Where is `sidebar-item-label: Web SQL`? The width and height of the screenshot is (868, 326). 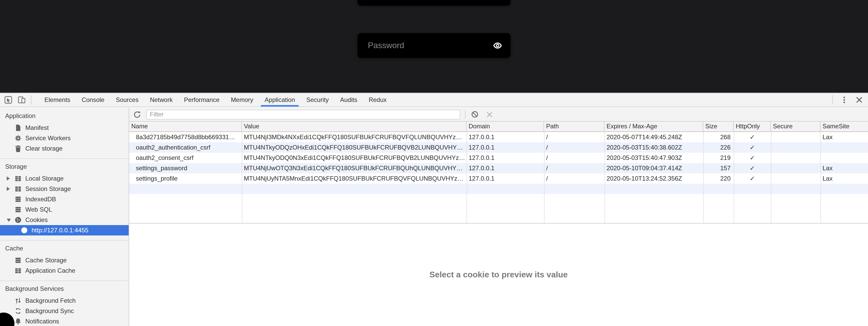 sidebar-item-label: Web SQL is located at coordinates (39, 210).